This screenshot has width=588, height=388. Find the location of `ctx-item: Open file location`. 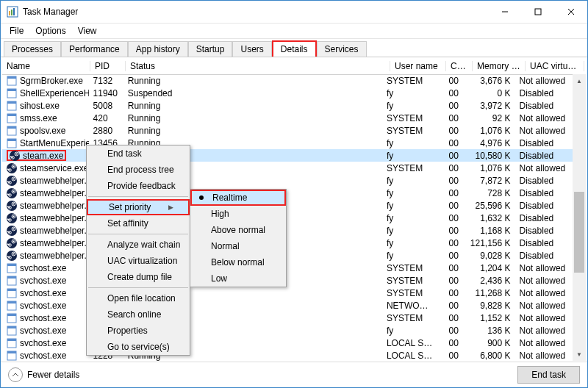

ctx-item: Open file location is located at coordinates (138, 298).